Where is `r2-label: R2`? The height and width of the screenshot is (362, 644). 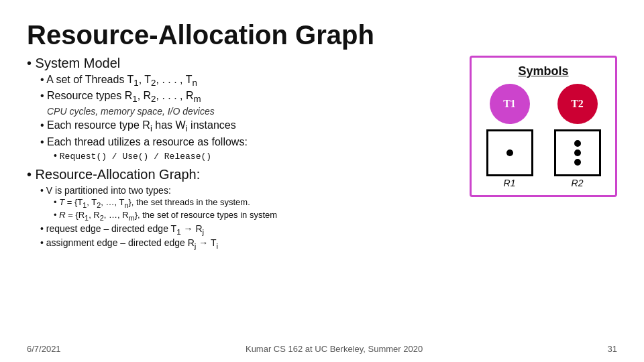 r2-label: R2 is located at coordinates (578, 183).